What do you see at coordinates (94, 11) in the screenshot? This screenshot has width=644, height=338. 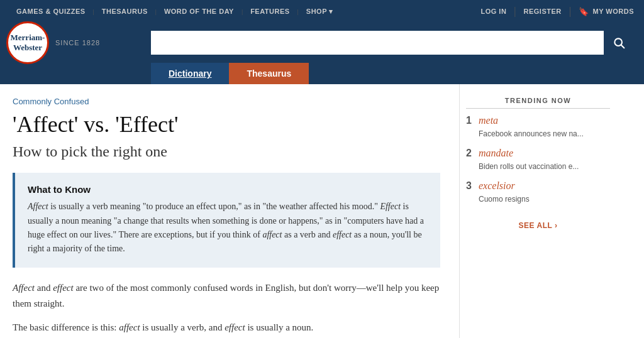 I see `nav-sep-1: |` at bounding box center [94, 11].